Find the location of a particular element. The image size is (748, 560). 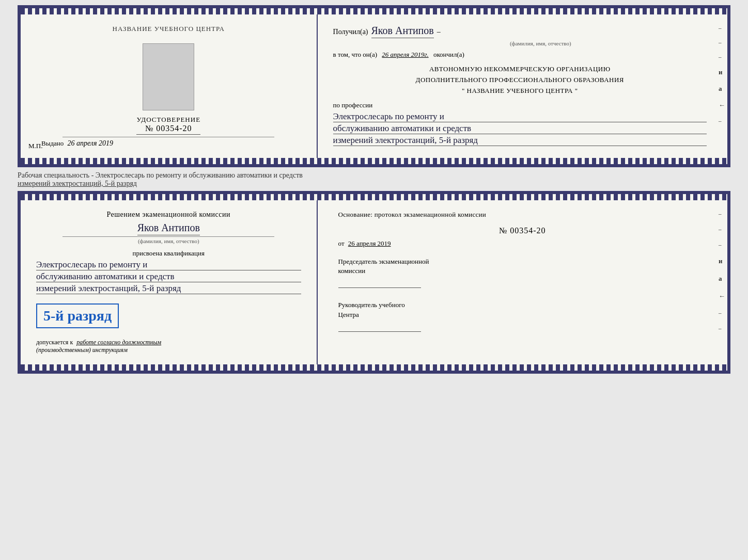

cert-label: УДОСТОВЕРЕНИЕ is located at coordinates (168, 120).